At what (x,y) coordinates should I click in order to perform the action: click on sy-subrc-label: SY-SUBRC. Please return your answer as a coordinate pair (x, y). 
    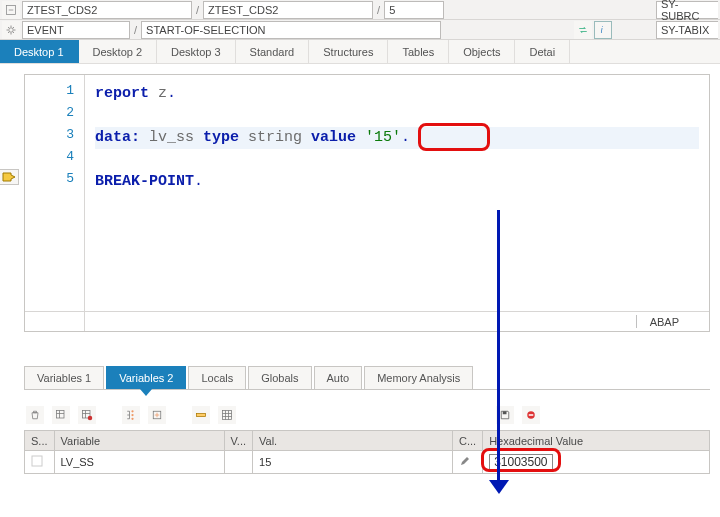
    Looking at the image, I should click on (687, 10).